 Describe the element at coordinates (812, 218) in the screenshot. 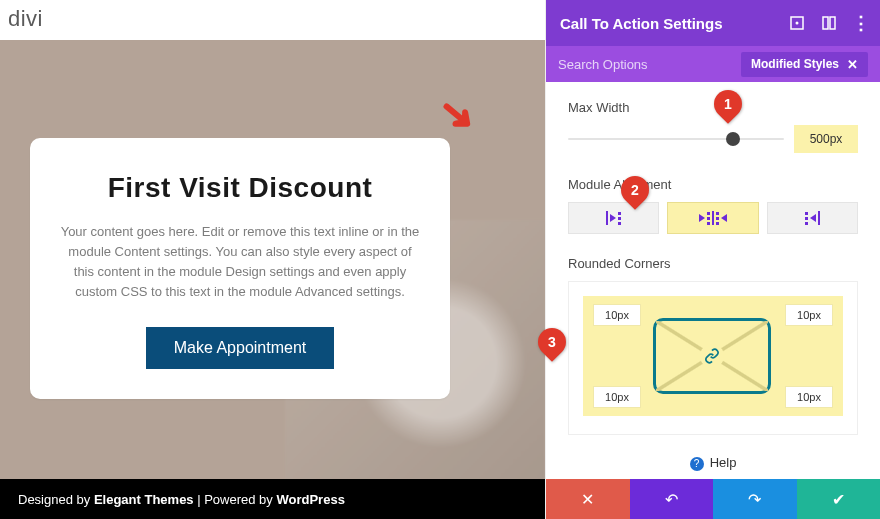

I see `align-right-button` at that location.